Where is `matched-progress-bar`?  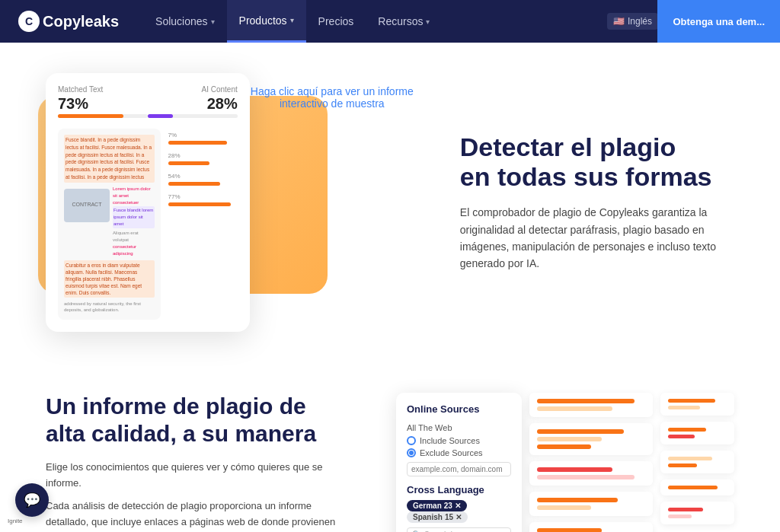
matched-progress-bar is located at coordinates (91, 116).